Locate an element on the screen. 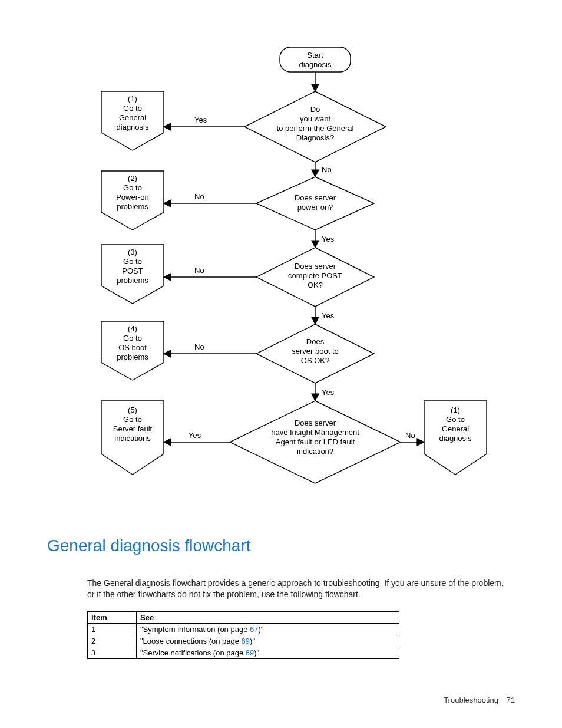 This screenshot has width=562, height=728. svg-text: Power-on is located at coordinates (133, 197).